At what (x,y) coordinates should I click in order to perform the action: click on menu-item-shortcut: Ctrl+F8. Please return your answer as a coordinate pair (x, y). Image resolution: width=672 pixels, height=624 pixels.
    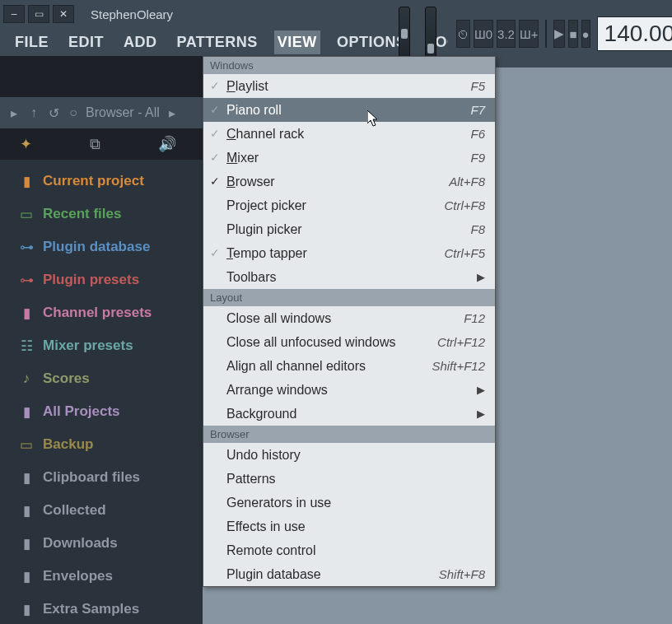
    Looking at the image, I should click on (464, 206).